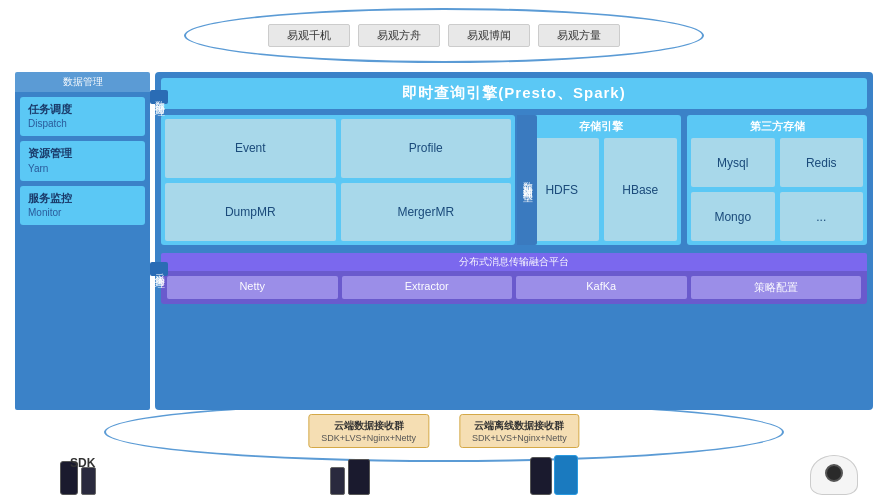 The image size is (888, 500). Describe the element at coordinates (601, 126) in the screenshot. I see `storage-title: 存储引擎` at that location.